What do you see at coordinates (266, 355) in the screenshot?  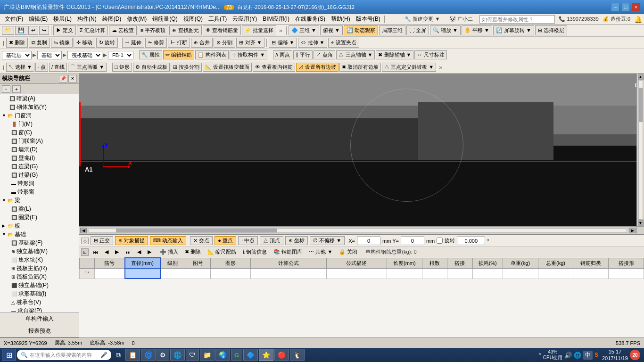 I see `taskbar-app-star: ⭐` at bounding box center [266, 355].